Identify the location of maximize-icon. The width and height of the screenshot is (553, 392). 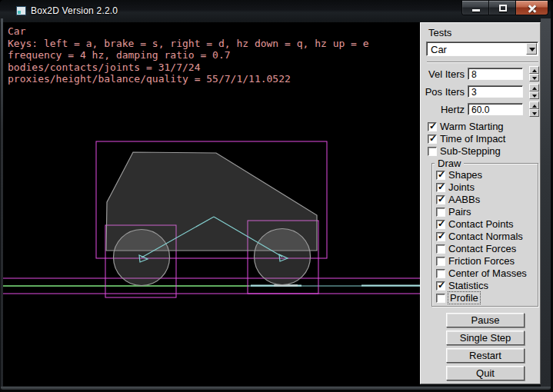
(503, 8).